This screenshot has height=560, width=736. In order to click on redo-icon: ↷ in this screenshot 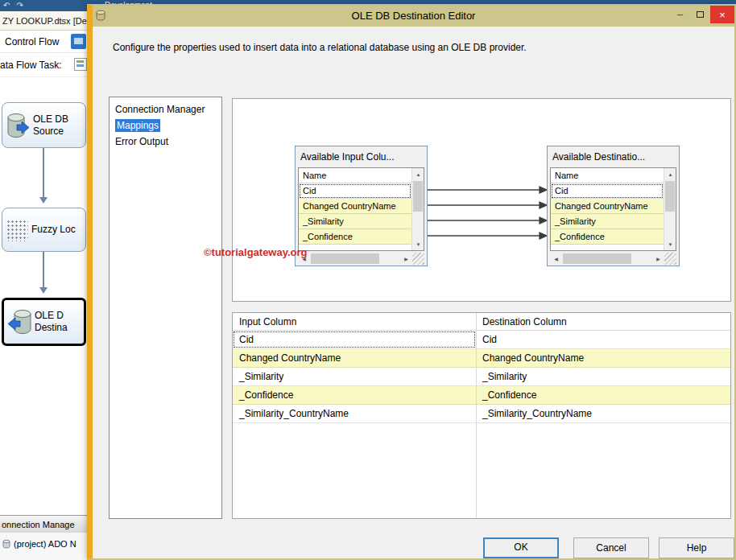, I will do `click(19, 6)`.